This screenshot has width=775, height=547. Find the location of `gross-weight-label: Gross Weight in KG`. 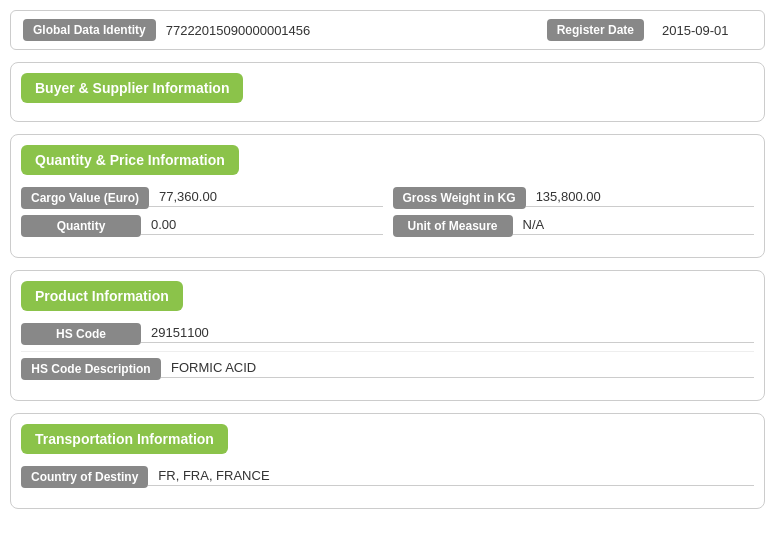

gross-weight-label: Gross Weight in KG is located at coordinates (460, 198).